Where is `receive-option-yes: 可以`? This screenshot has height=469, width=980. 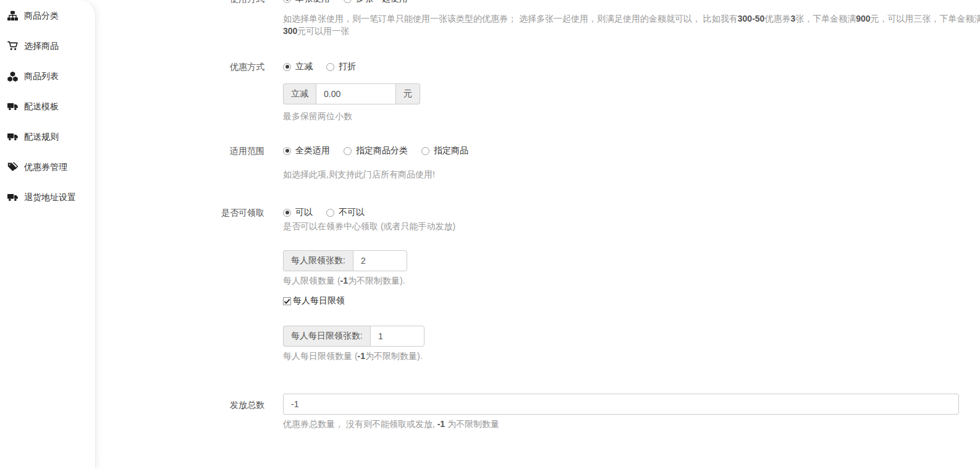
receive-option-yes: 可以 is located at coordinates (298, 213).